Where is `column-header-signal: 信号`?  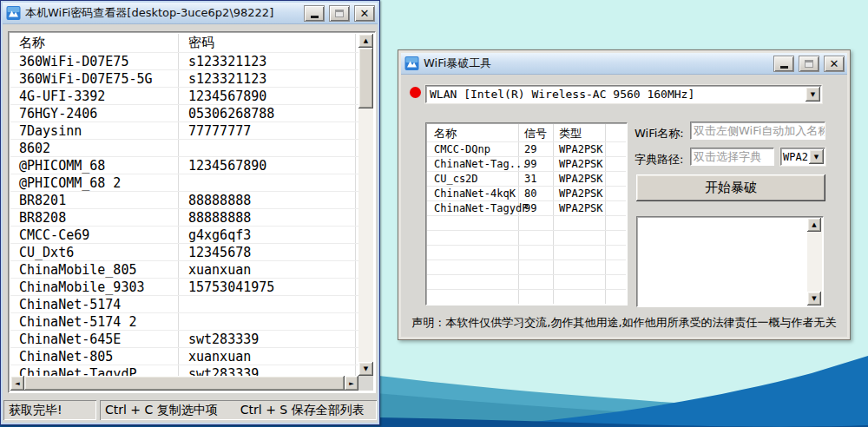
column-header-signal: 信号 is located at coordinates (536, 134).